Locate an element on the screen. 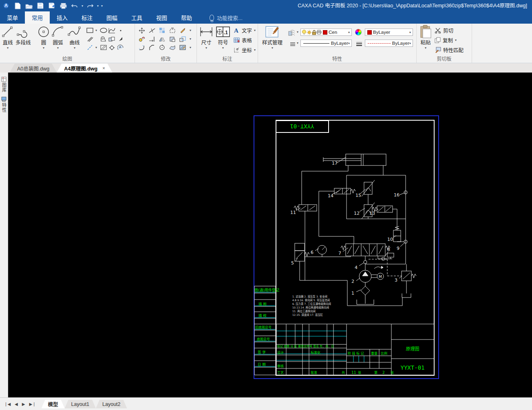 The height and width of the screenshot is (410, 532). paste-button: 粘贴▾ is located at coordinates (426, 37).